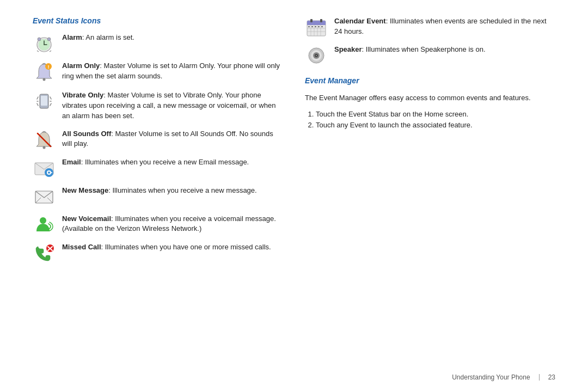 The width and height of the screenshot is (588, 392). Describe the element at coordinates (158, 72) in the screenshot. I see `list-item: ! Alarm Only: Master Volume is set to Al…` at that location.